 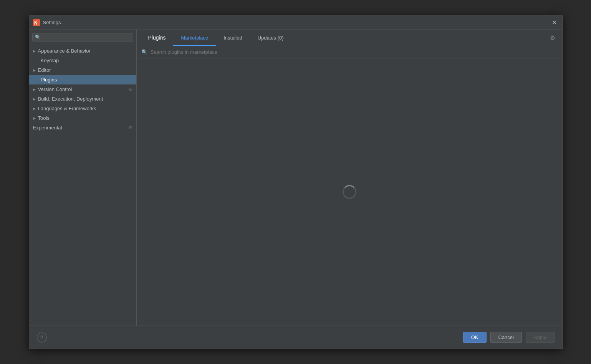 What do you see at coordinates (540, 337) in the screenshot?
I see `apply-button: Apply` at bounding box center [540, 337].